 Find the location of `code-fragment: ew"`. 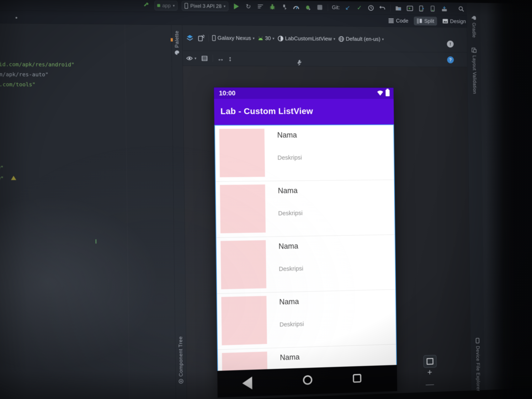

code-fragment: ew" is located at coordinates (2, 168).